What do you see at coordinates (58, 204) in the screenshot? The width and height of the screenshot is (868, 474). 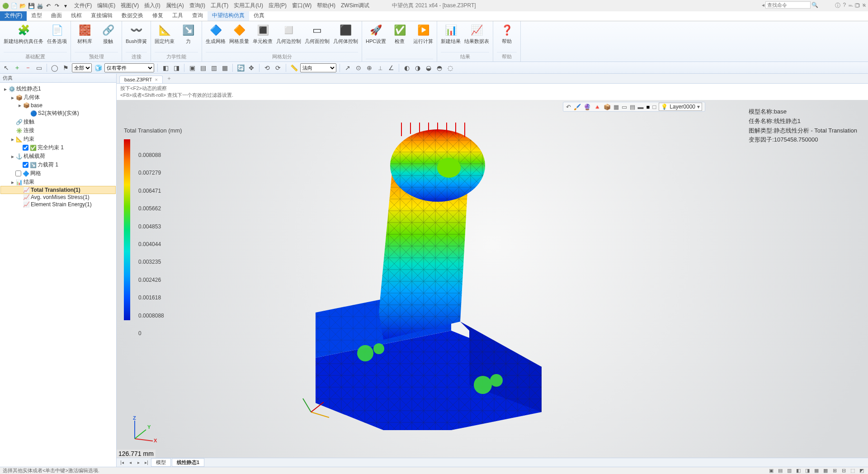 I see `tree-item: 📈Element Strain Energy(1)` at bounding box center [58, 204].